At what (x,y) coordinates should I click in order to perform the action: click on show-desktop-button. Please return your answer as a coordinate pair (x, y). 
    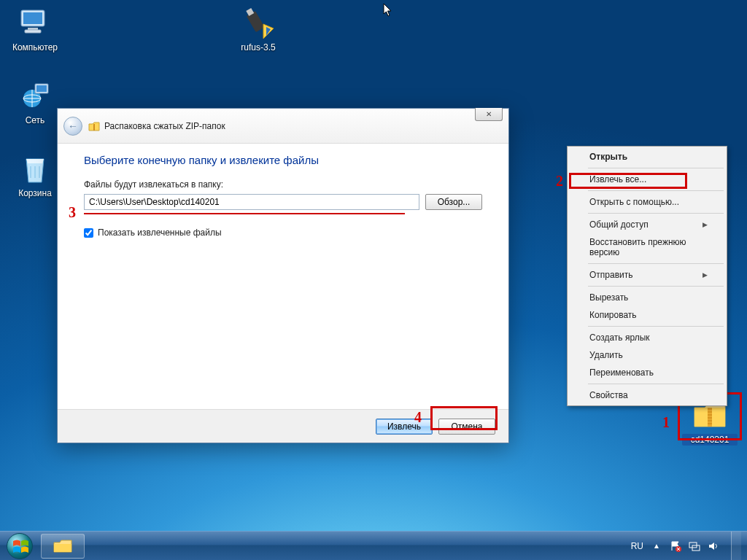
    Looking at the image, I should click on (736, 546).